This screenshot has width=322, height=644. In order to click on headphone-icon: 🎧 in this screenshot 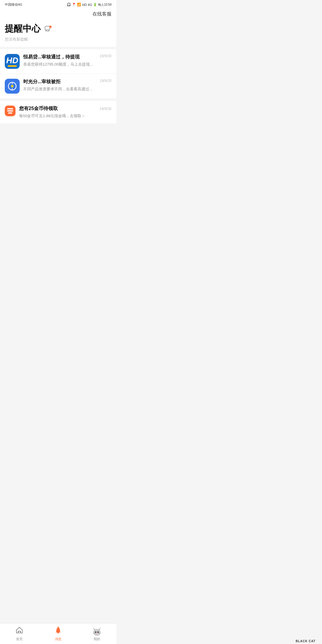, I will do `click(69, 5)`.